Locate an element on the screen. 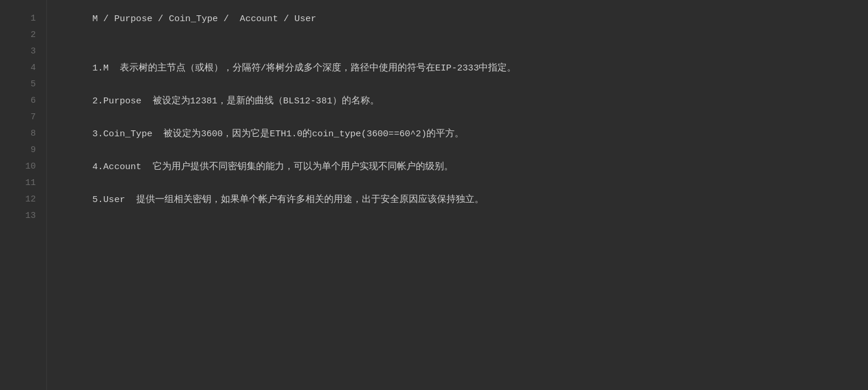 The width and height of the screenshot is (868, 390). line-number-12: 12 is located at coordinates (23, 200).